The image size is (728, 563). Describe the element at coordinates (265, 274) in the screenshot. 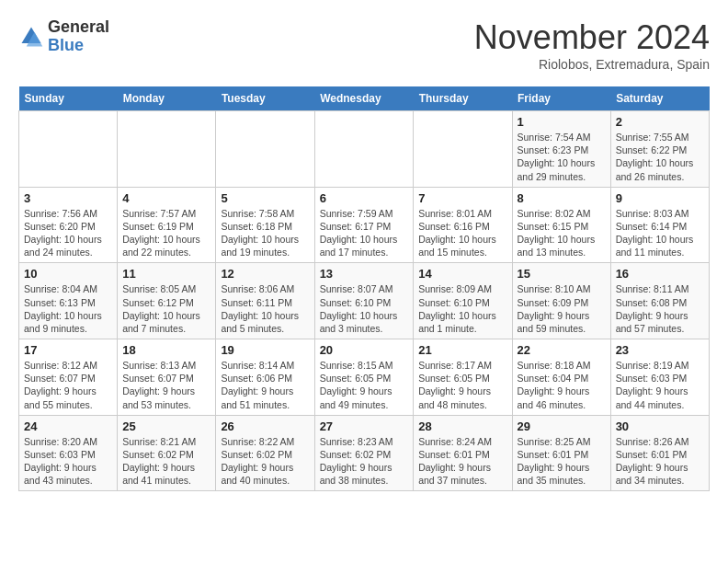

I see `day-number: 12` at that location.